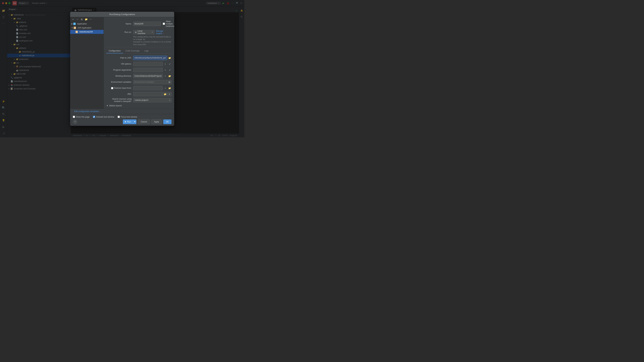 This screenshot has width=644, height=362. I want to click on focus-tool-window-checkbox, so click(118, 117).